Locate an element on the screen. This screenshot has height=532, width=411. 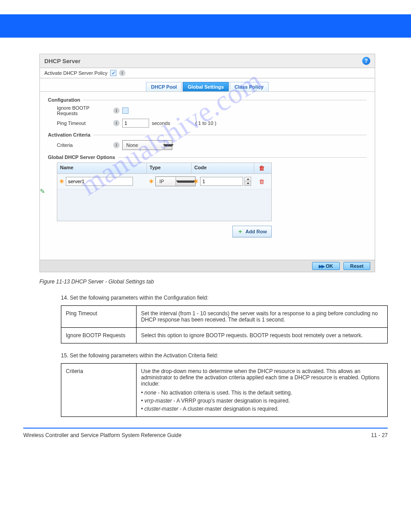
bullet-label: vrrp-master is located at coordinates (158, 401).